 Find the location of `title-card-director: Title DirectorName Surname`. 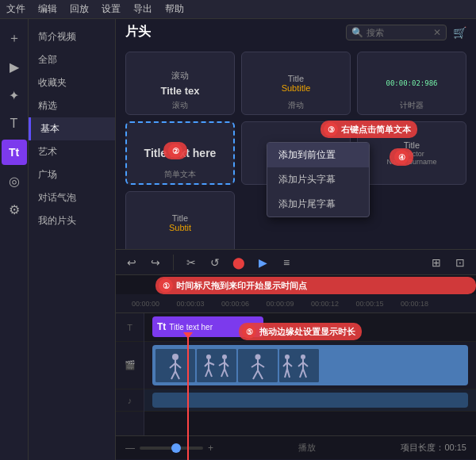

title-card-director: Title DirectorName Surname is located at coordinates (412, 153).